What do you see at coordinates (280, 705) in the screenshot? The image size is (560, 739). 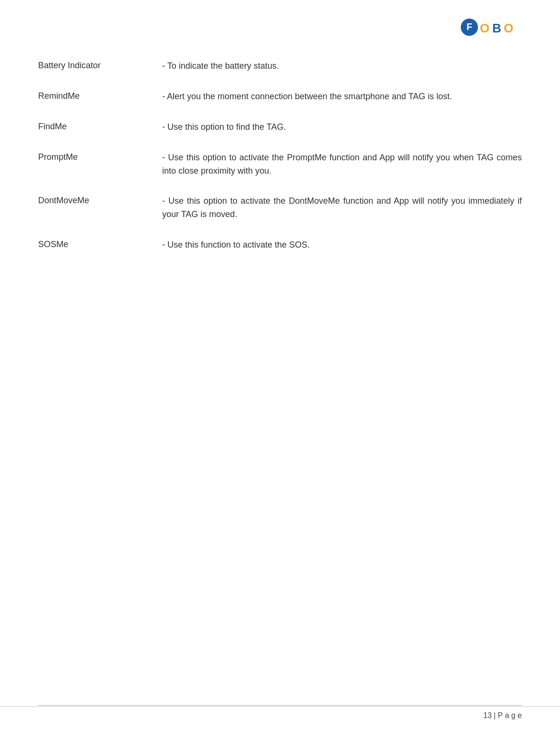 I see `footer-divider` at bounding box center [280, 705].